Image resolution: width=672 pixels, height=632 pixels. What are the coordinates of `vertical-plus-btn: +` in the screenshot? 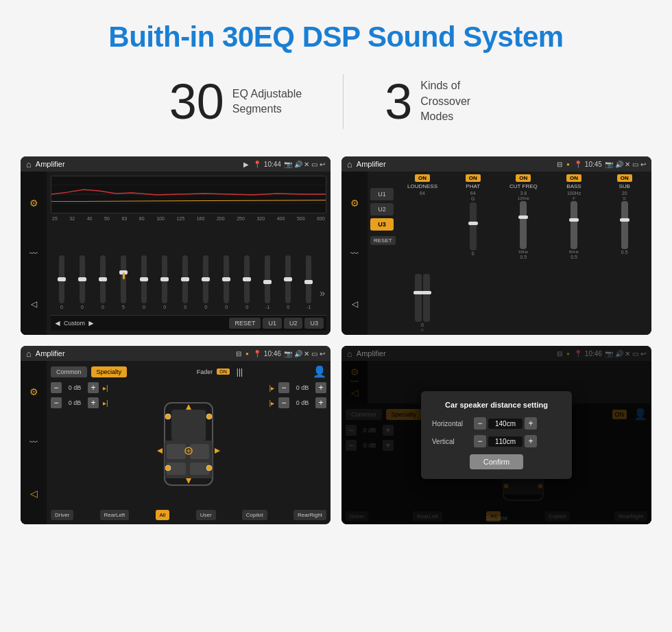 It's located at (531, 441).